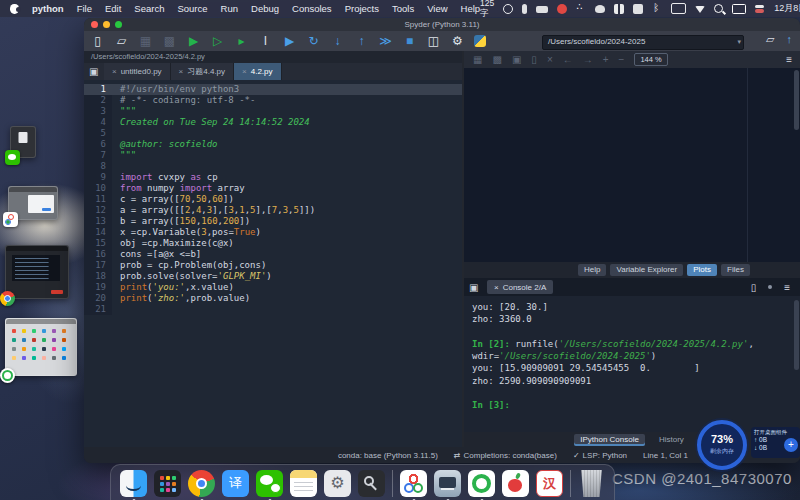  Describe the element at coordinates (739, 9) in the screenshot. I see `display-icon` at that location.